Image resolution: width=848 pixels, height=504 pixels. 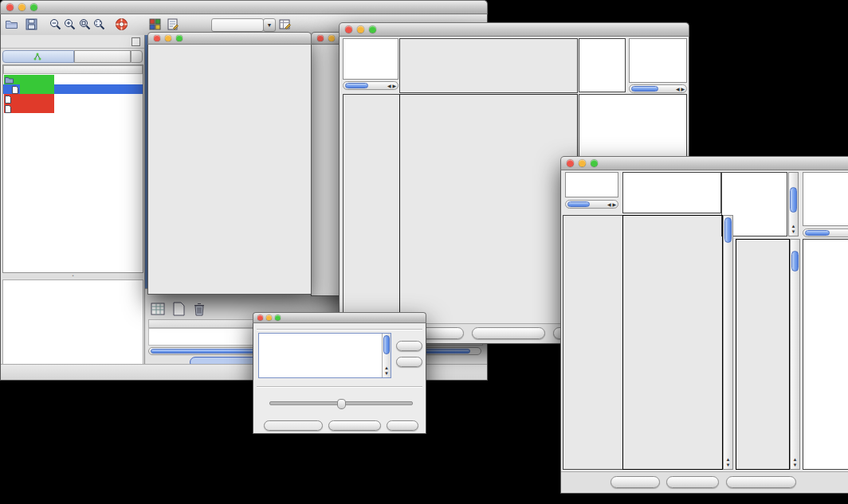 I want to click on attribute-list: ▲▼, so click(x=325, y=355).